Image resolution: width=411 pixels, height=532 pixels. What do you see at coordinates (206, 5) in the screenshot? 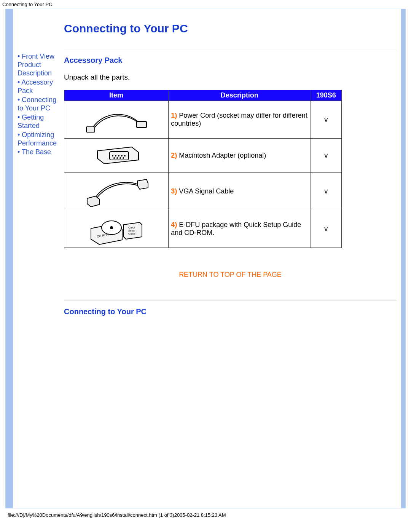
I see `doc-tab-title: Connecting to Your PC` at bounding box center [206, 5].